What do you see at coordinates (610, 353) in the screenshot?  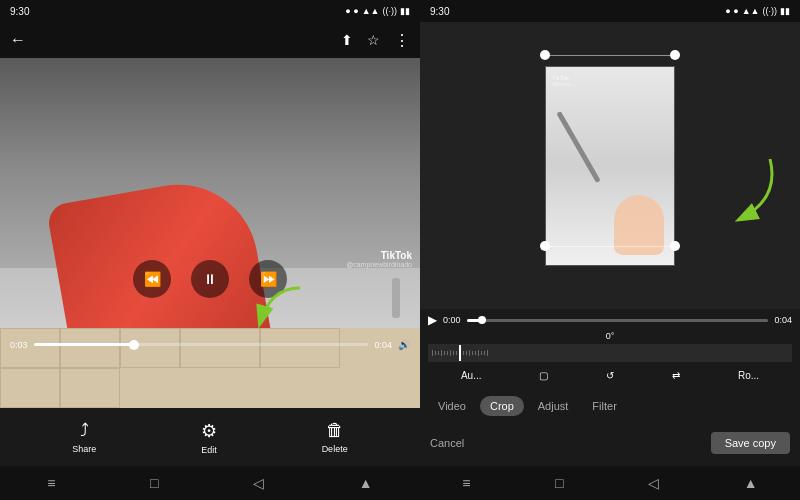 I see `ruler-row` at bounding box center [610, 353].